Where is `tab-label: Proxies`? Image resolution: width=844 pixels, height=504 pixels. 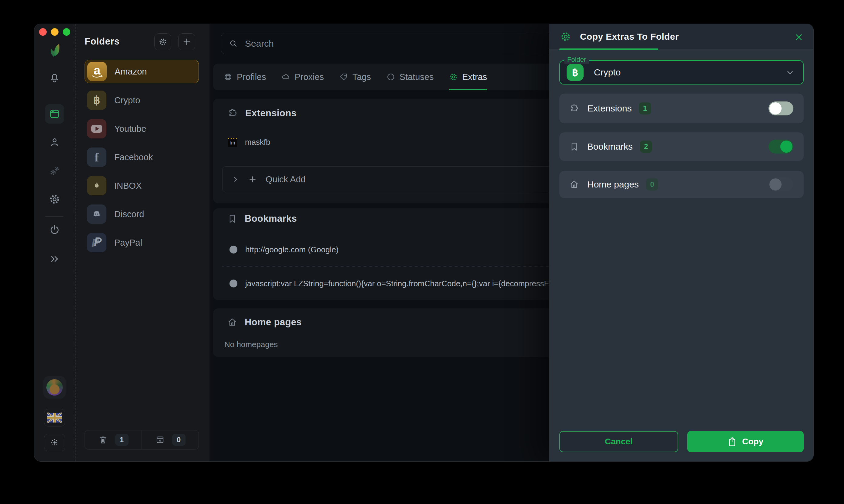 tab-label: Proxies is located at coordinates (309, 77).